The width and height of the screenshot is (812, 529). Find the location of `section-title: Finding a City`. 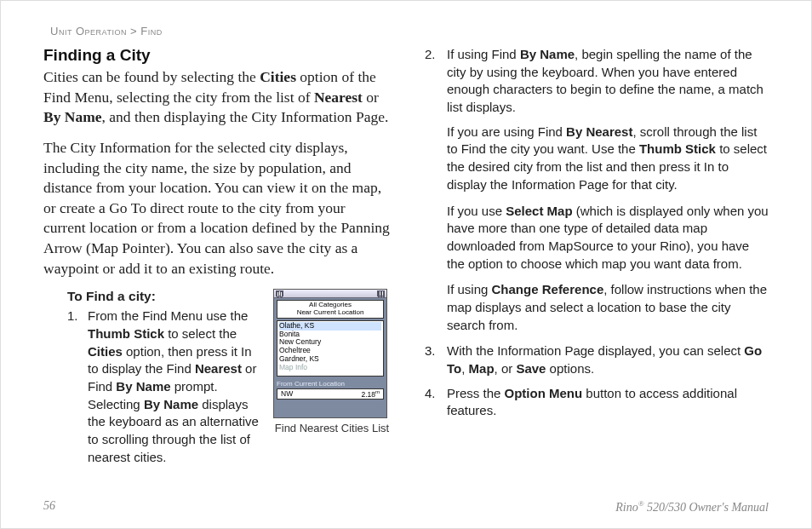

section-title: Finding a City is located at coordinates (217, 55).